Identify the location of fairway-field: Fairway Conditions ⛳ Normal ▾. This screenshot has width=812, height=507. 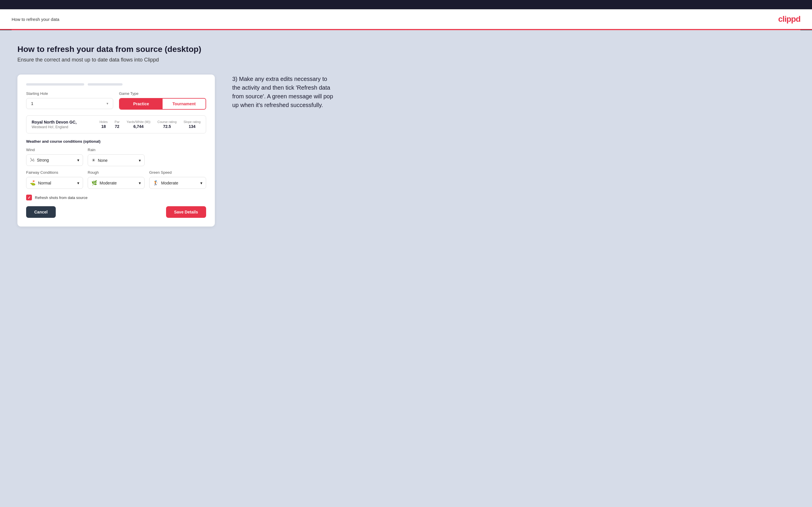
(54, 180).